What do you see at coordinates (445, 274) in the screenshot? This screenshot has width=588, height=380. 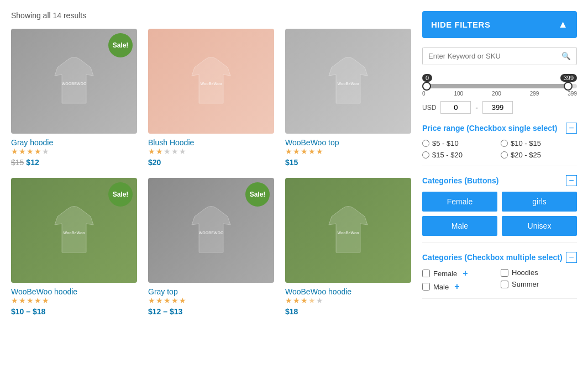 I see `checkbox-label: Female` at bounding box center [445, 274].